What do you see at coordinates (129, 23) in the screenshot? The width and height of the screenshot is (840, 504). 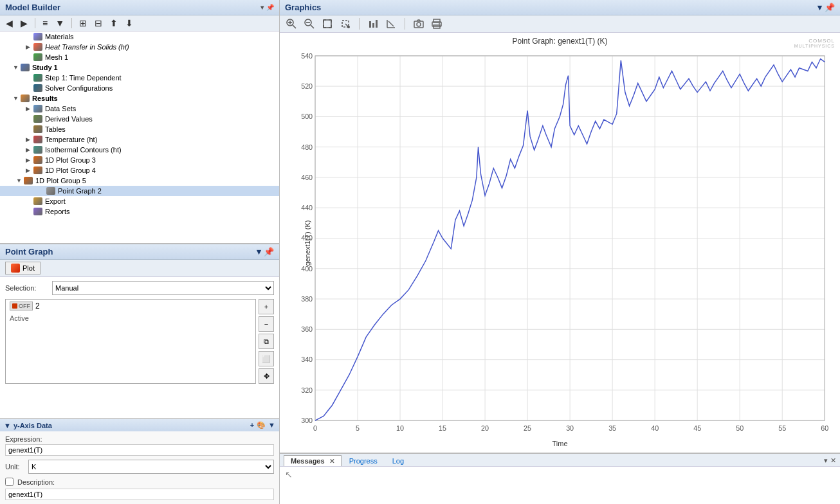 I see `move-down-button: ⬇` at bounding box center [129, 23].